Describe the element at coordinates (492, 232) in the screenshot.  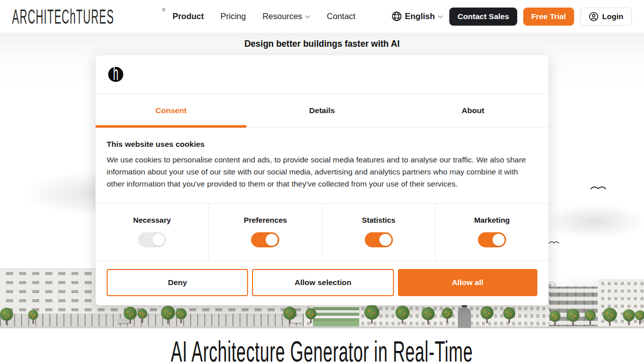
I see `category-marketing: Marketing` at that location.